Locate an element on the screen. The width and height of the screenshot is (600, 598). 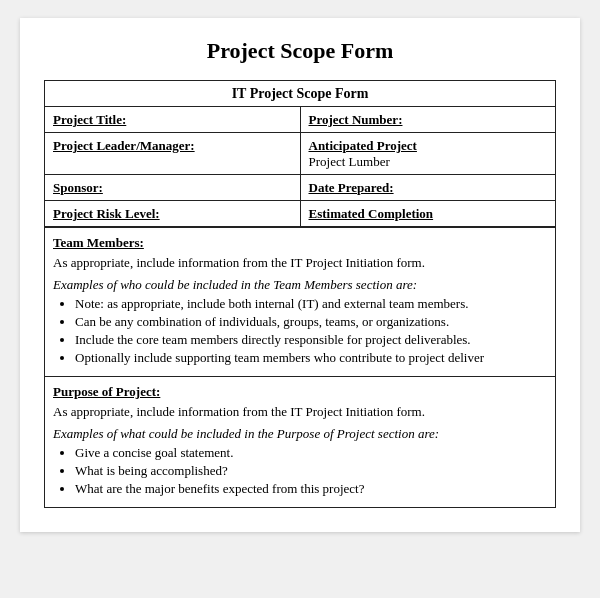
list-item: Give a concise goal statement. is located at coordinates (311, 453).